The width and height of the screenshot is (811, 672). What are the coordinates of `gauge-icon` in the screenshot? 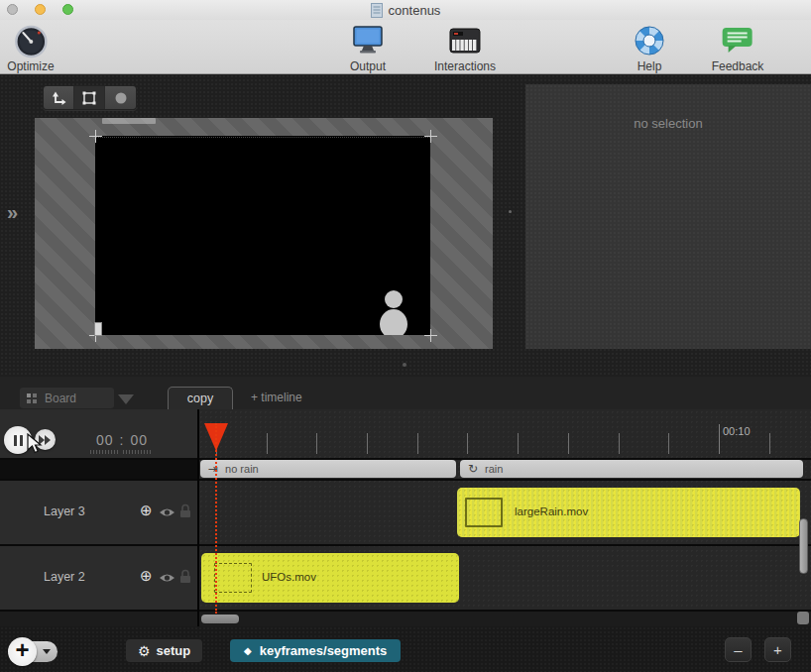 It's located at (31, 41).